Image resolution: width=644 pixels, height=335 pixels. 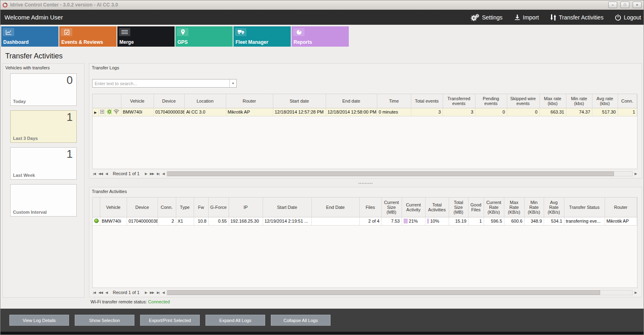 I want to click on column-header-time: Time, so click(x=394, y=101).